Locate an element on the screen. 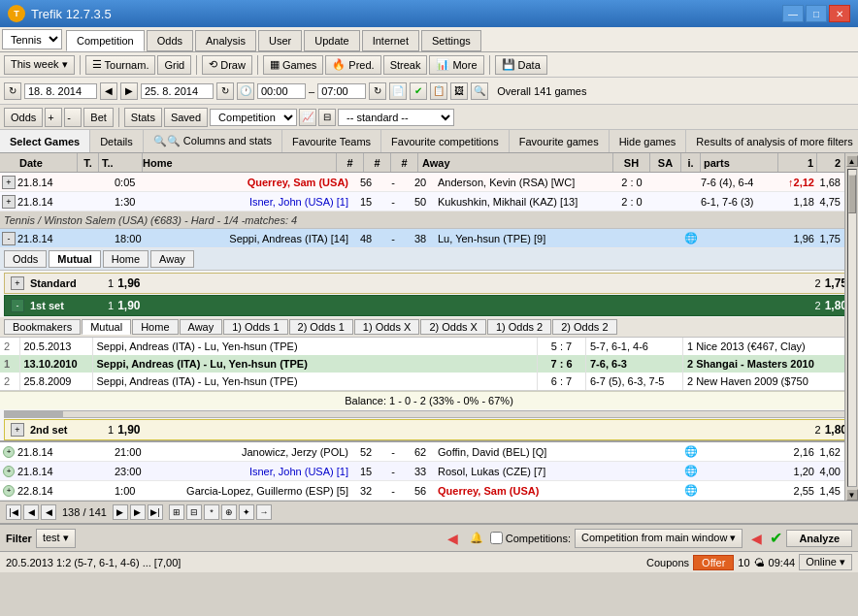 Image resolution: width=858 pixels, height=616 pixels. tournam-button: ☰ Tournam. is located at coordinates (120, 65).